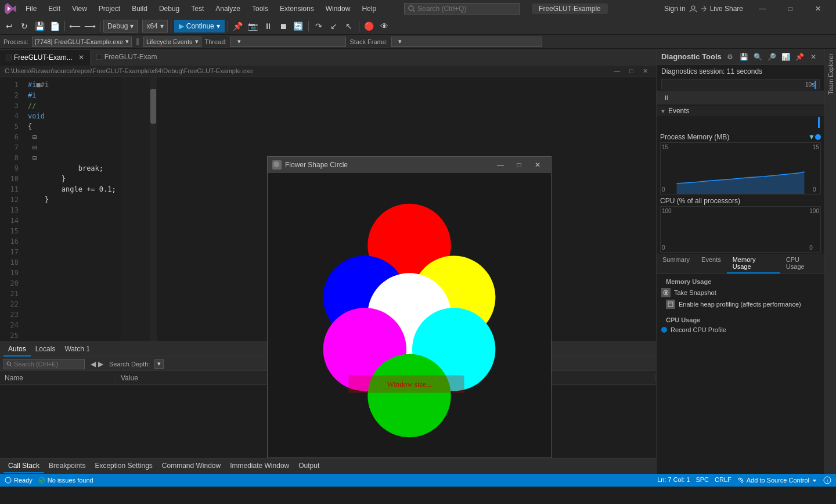 The height and width of the screenshot is (504, 836). What do you see at coordinates (153, 209) in the screenshot?
I see `editor-scrollbar` at bounding box center [153, 209].